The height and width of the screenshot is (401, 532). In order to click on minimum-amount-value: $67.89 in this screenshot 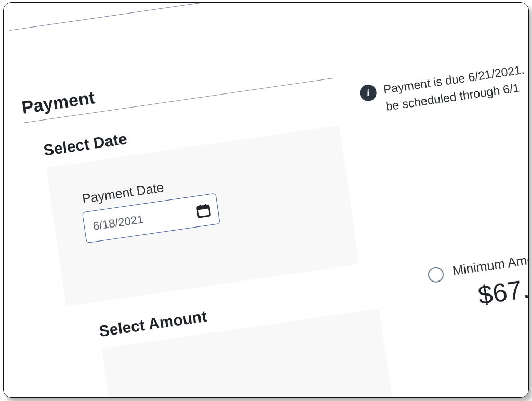, I will do `click(502, 290)`.